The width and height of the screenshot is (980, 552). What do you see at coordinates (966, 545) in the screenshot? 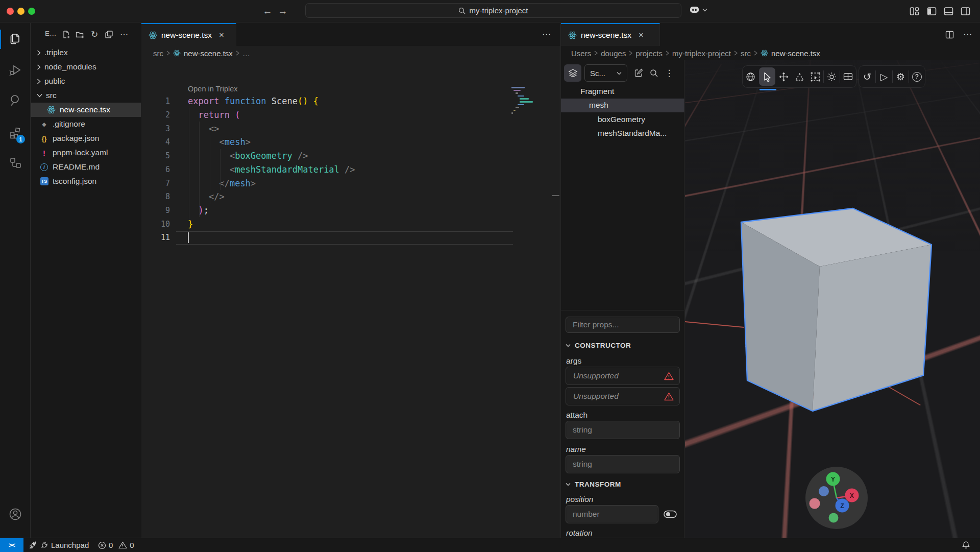
I see `notifications-bell` at bounding box center [966, 545].